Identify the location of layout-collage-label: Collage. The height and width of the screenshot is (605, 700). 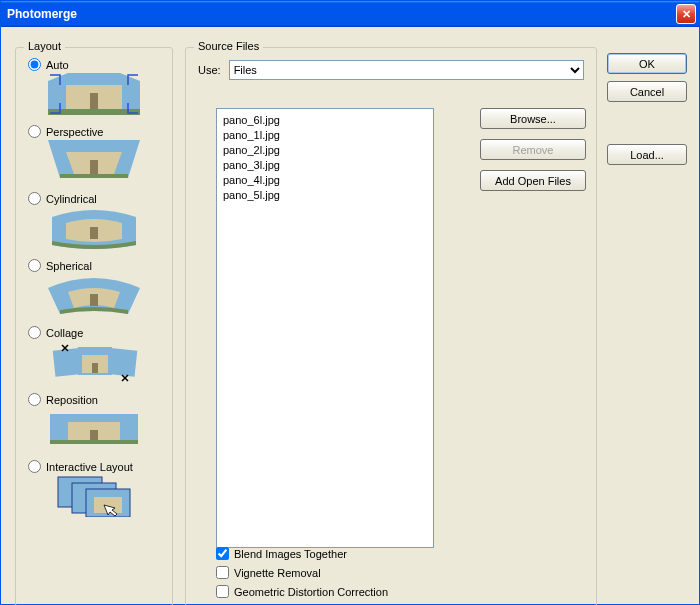
(64, 333).